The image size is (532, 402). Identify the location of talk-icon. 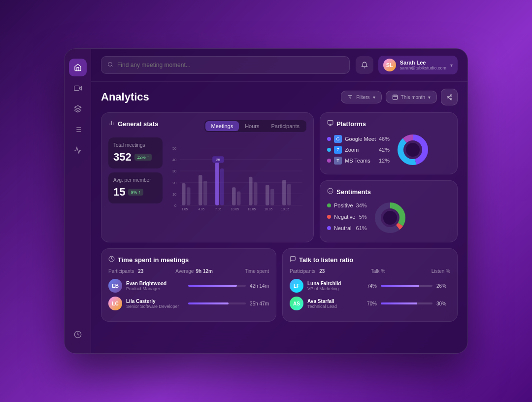
(293, 260).